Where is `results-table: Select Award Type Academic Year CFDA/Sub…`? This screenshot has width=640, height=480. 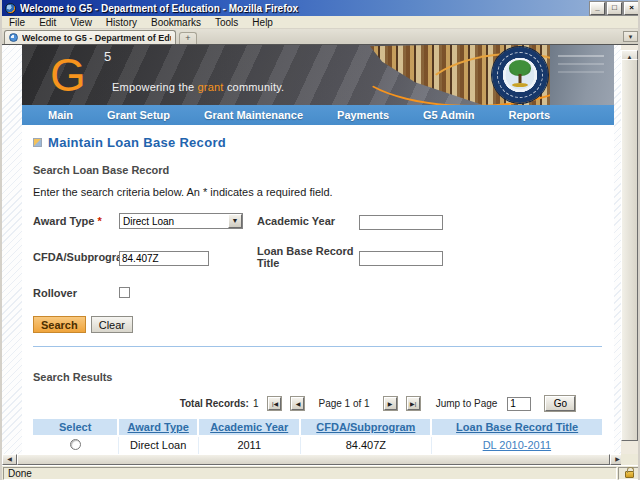 results-table: Select Award Type Academic Year CFDA/Sub… is located at coordinates (318, 436).